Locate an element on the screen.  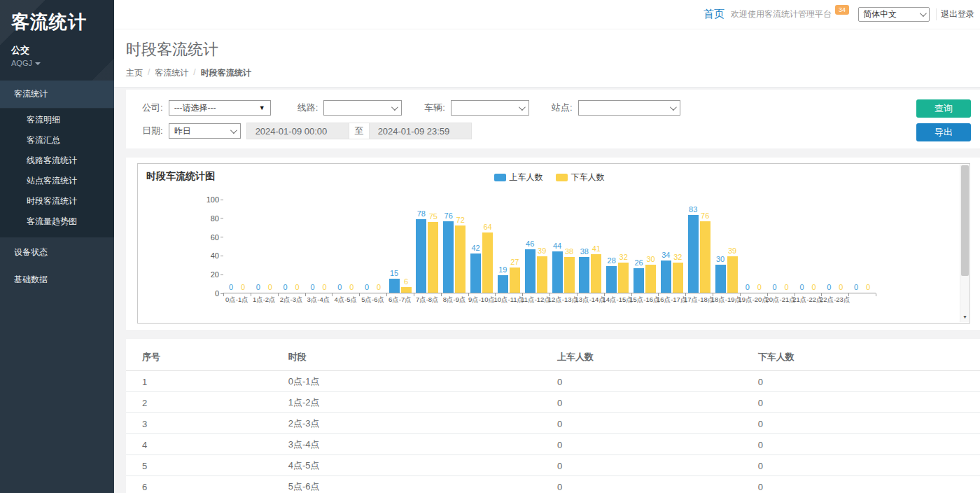
breadcrumb-section: 客流统计 is located at coordinates (172, 73).